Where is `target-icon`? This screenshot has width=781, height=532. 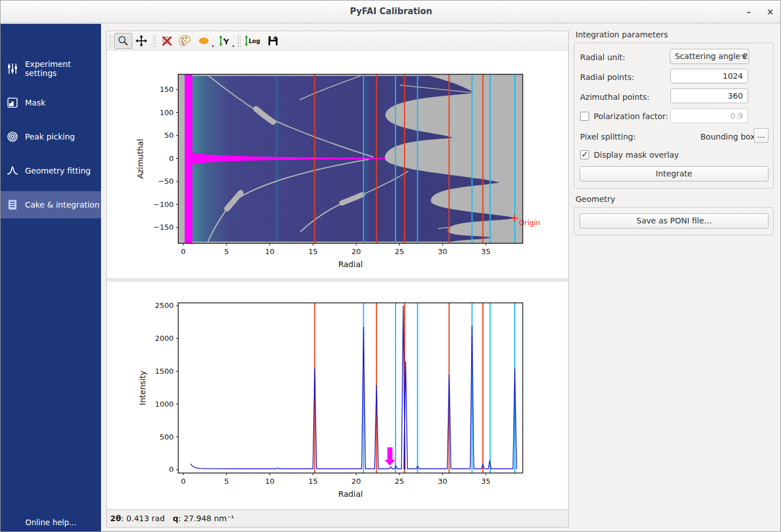 target-icon is located at coordinates (12, 137).